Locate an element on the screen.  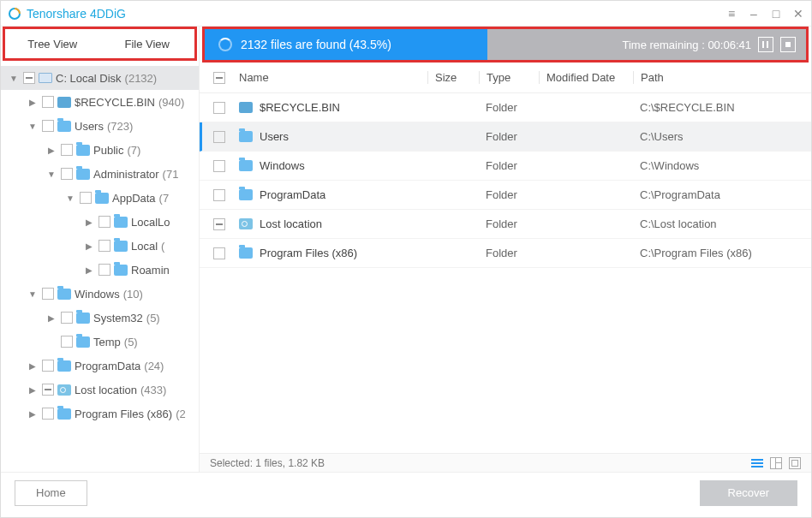
view-list-icon is located at coordinates (757, 463).